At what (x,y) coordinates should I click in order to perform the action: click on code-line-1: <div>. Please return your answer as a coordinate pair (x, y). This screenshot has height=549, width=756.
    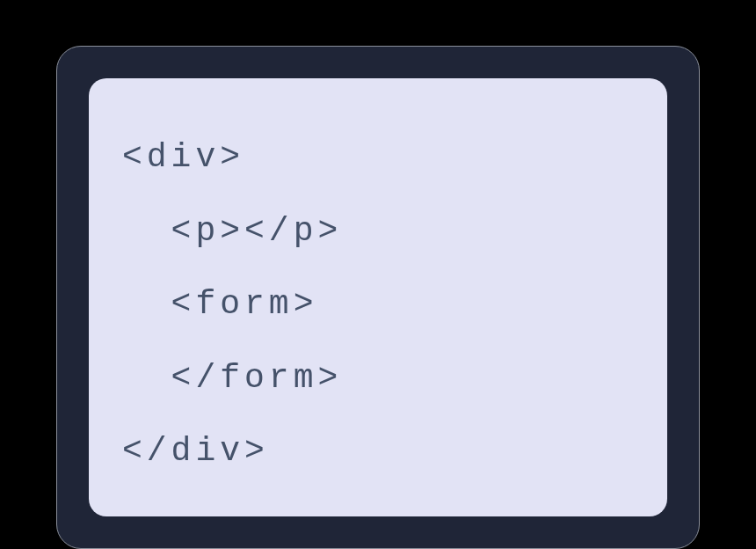
    Looking at the image, I should click on (378, 157).